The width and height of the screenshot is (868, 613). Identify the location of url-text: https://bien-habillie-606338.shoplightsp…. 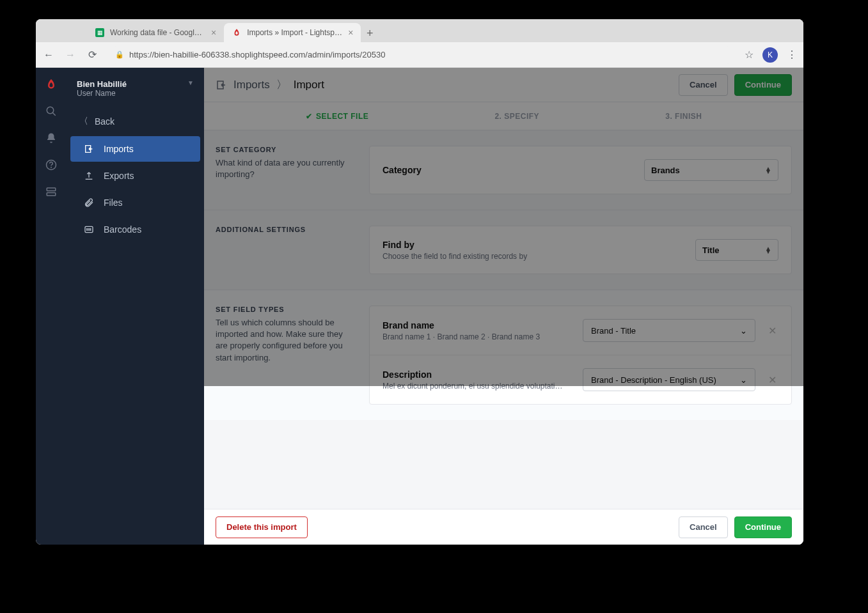
(257, 55).